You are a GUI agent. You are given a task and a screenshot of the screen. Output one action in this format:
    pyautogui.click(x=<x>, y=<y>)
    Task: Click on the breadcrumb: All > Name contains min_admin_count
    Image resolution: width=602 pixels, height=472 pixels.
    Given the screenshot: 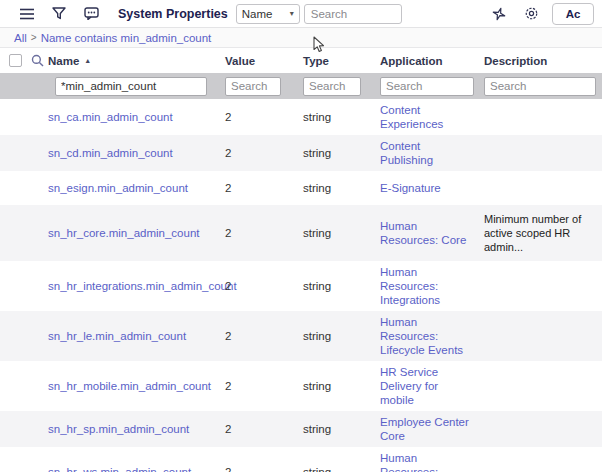 What is the action you would take?
    pyautogui.click(x=301, y=38)
    